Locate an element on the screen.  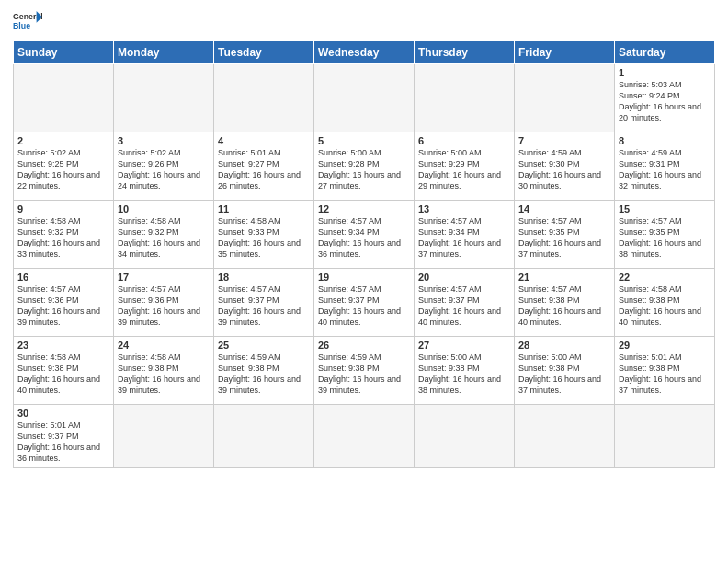
day-info: Sunrise: 4:59 AM Sunset: 9:38 PM Dayligh… is located at coordinates (264, 373).